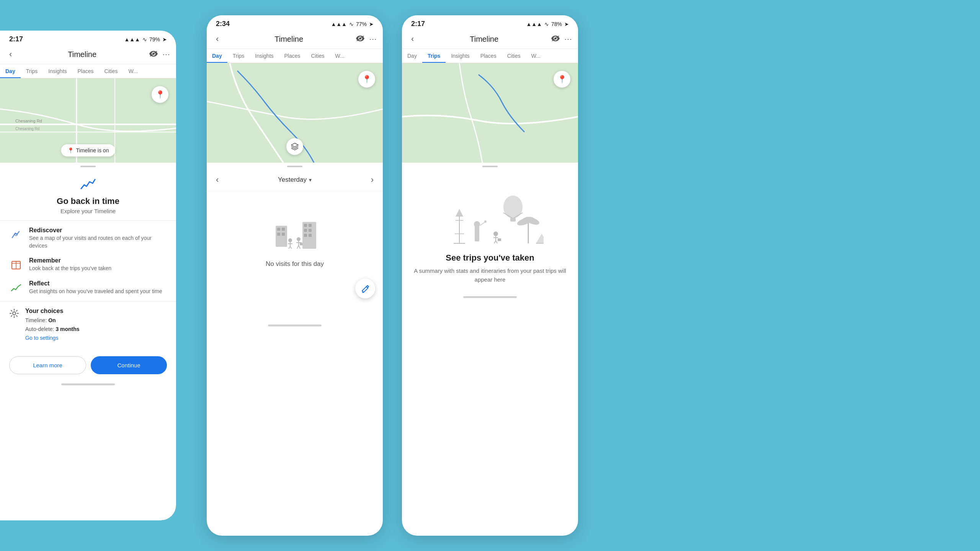 This screenshot has width=980, height=551. Describe the element at coordinates (490, 231) in the screenshot. I see `phone3-trips-content: See trips you've taken A summary with st…` at that location.